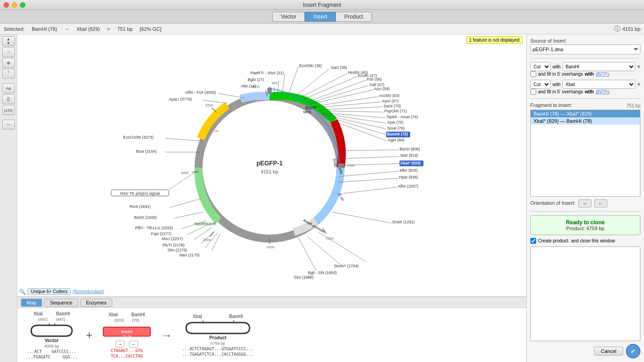 The height and width of the screenshot is (362, 644). I want to click on insert-fwd-btn: →, so click(120, 344).